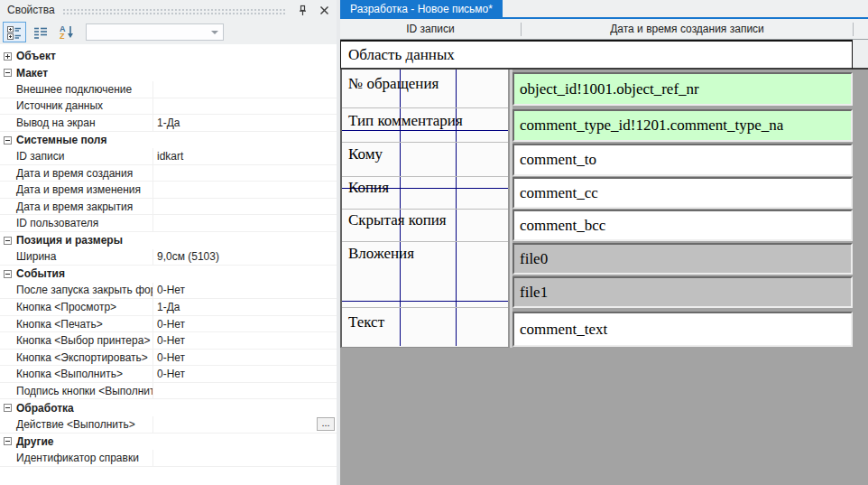 This screenshot has width=868, height=485. I want to click on form-field-label: Кому, so click(365, 154).